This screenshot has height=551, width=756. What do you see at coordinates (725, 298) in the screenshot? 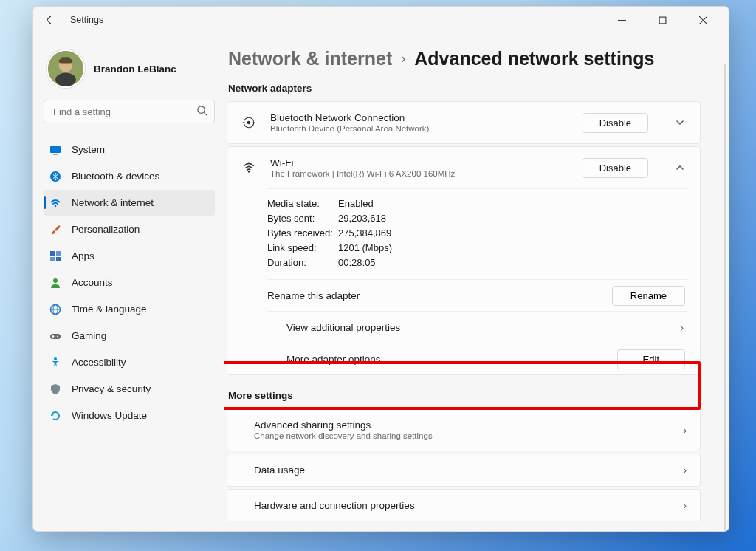
I see `scrollbar` at bounding box center [725, 298].